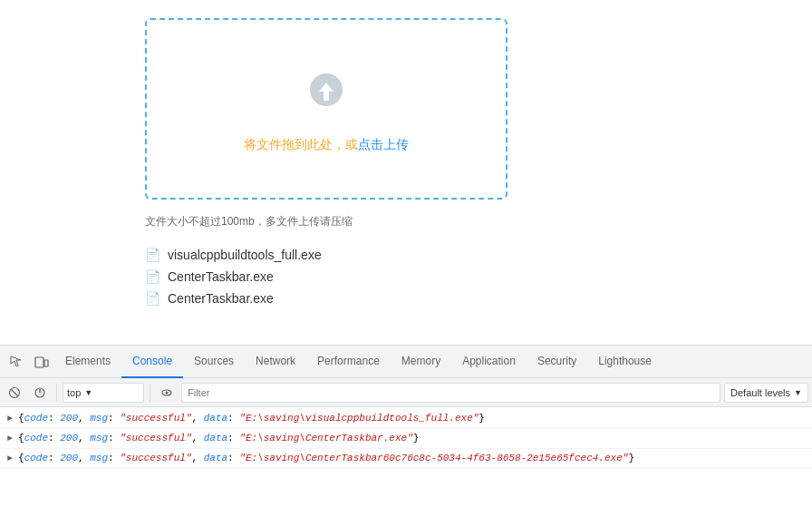 The image size is (812, 507). What do you see at coordinates (383, 144) in the screenshot?
I see `upload-click-link: 点击上传` at bounding box center [383, 144].